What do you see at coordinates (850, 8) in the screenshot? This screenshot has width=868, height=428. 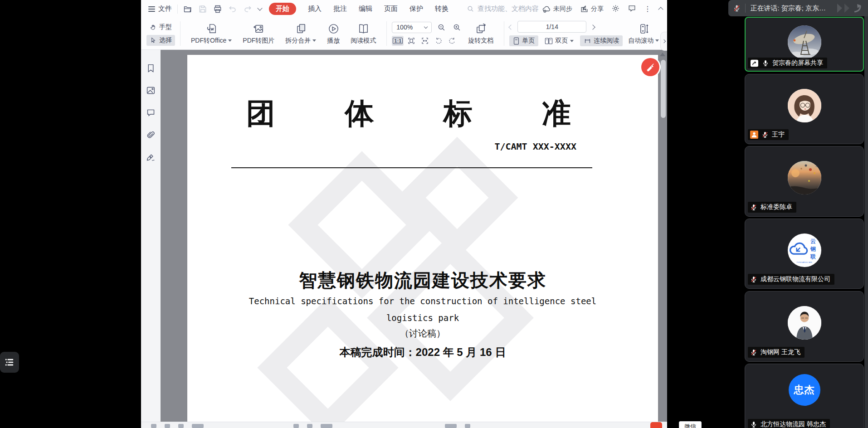 I see `ghost-arrows-icon` at bounding box center [850, 8].